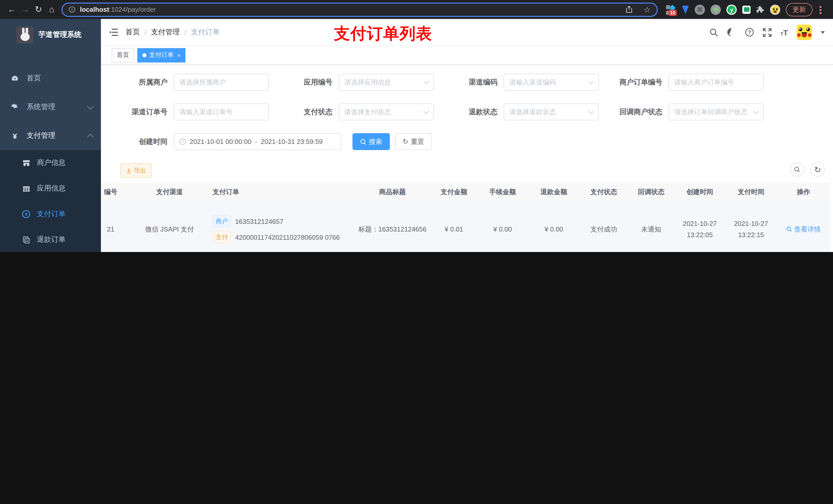 The height and width of the screenshot is (504, 833). I want to click on sidebar-item-merchant-info: 商户信息, so click(51, 163).